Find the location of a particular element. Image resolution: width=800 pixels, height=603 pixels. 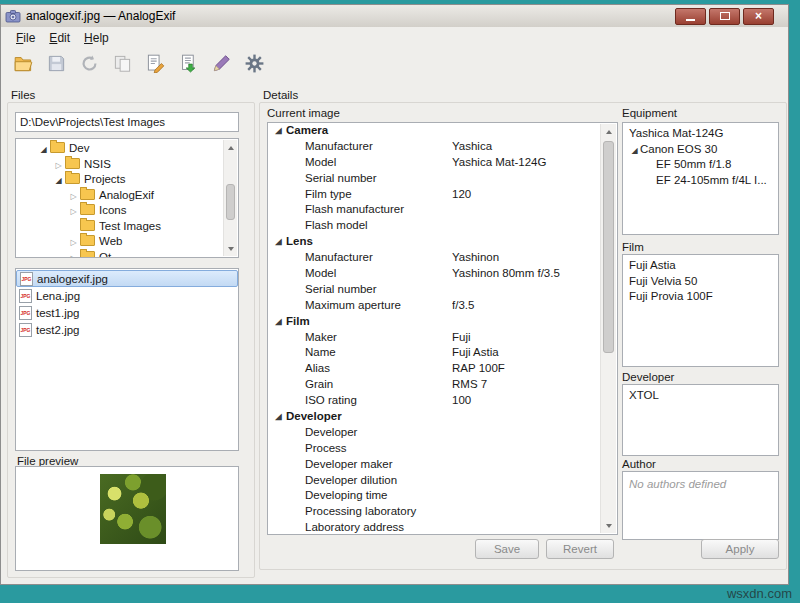

menu-item-file: File is located at coordinates (26, 38).